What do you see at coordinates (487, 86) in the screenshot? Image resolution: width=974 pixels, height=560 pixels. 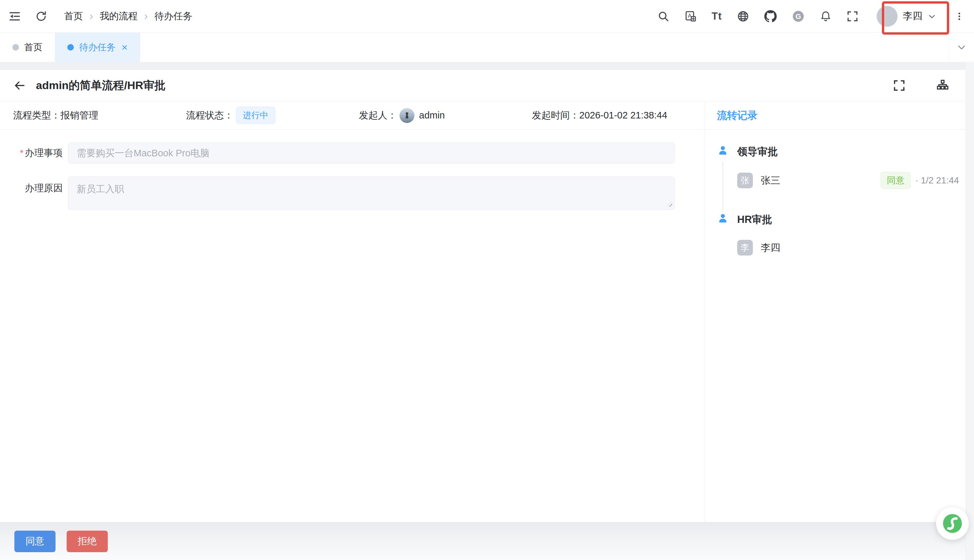 I see `task-title-row: admin的简单流程/HR审批` at bounding box center [487, 86].